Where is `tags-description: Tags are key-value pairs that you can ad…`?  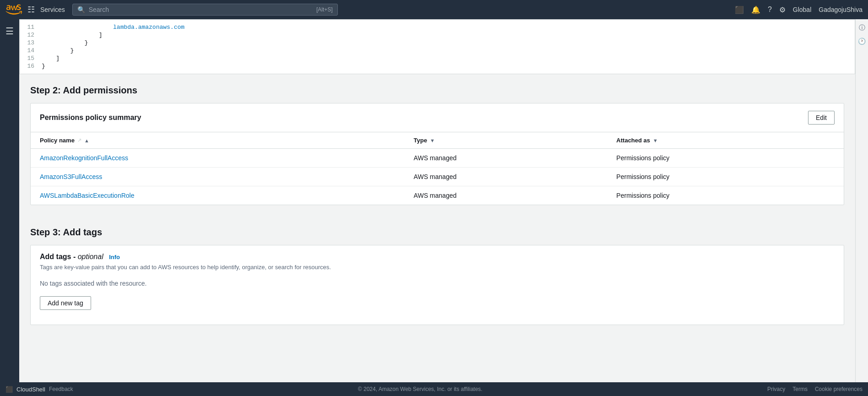
tags-description: Tags are key-value pairs that you can ad… is located at coordinates (437, 267).